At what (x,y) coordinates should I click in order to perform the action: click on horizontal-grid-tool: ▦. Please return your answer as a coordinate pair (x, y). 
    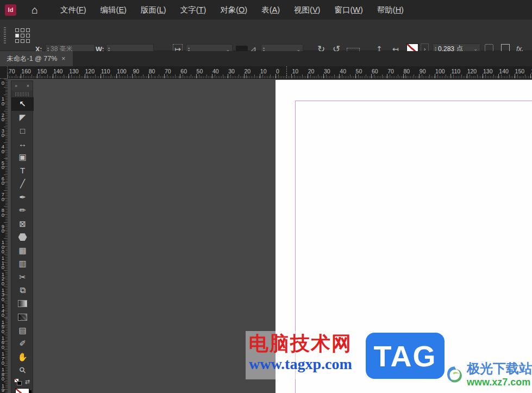
    Looking at the image, I should click on (23, 251).